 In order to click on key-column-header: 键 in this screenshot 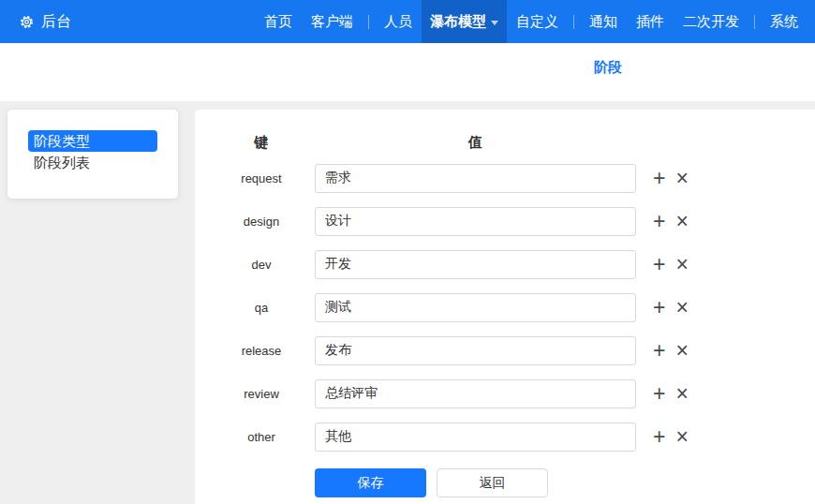, I will do `click(255, 142)`.